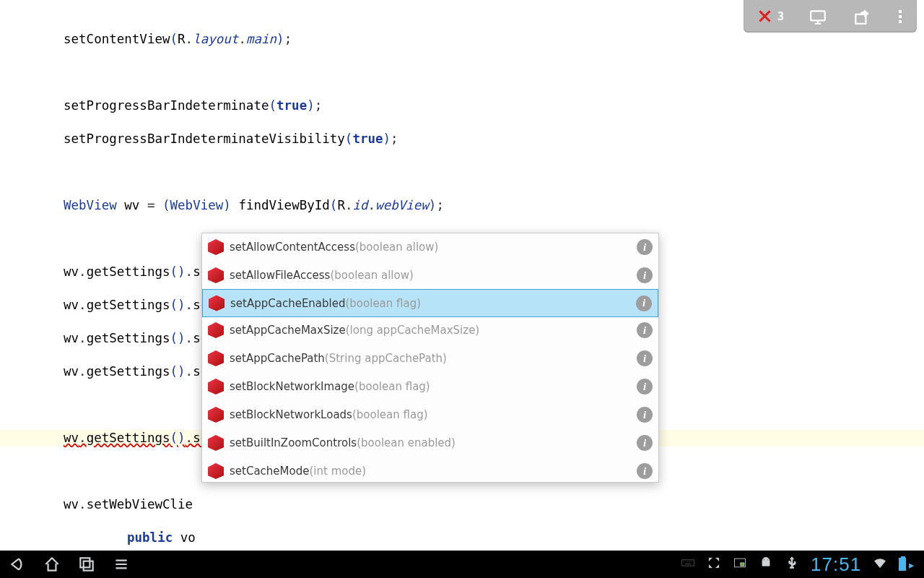 Image resolution: width=924 pixels, height=578 pixels. I want to click on autocomplete-item: setBlockNetworkLoads(boolean flag)i, so click(430, 415).